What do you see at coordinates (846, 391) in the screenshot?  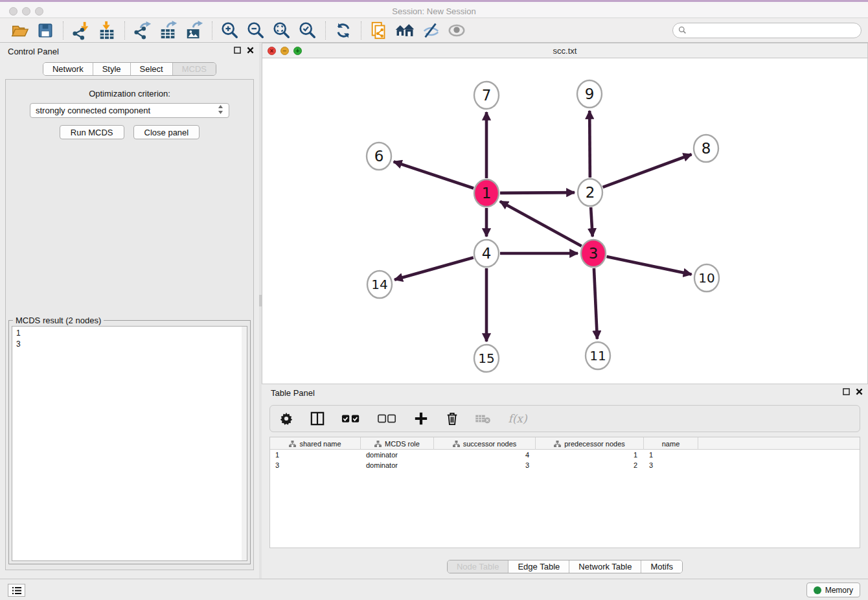 I see `float-table-panel-icon` at bounding box center [846, 391].